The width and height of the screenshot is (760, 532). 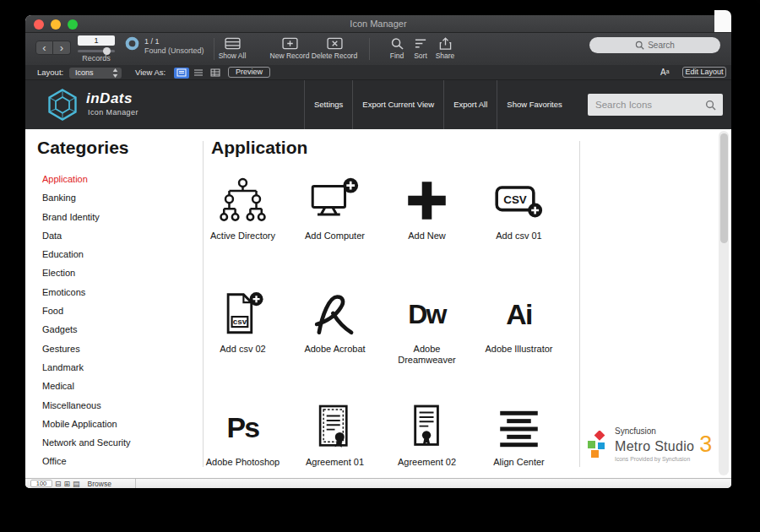 What do you see at coordinates (132, 44) in the screenshot?
I see `found-set-pie-icon` at bounding box center [132, 44].